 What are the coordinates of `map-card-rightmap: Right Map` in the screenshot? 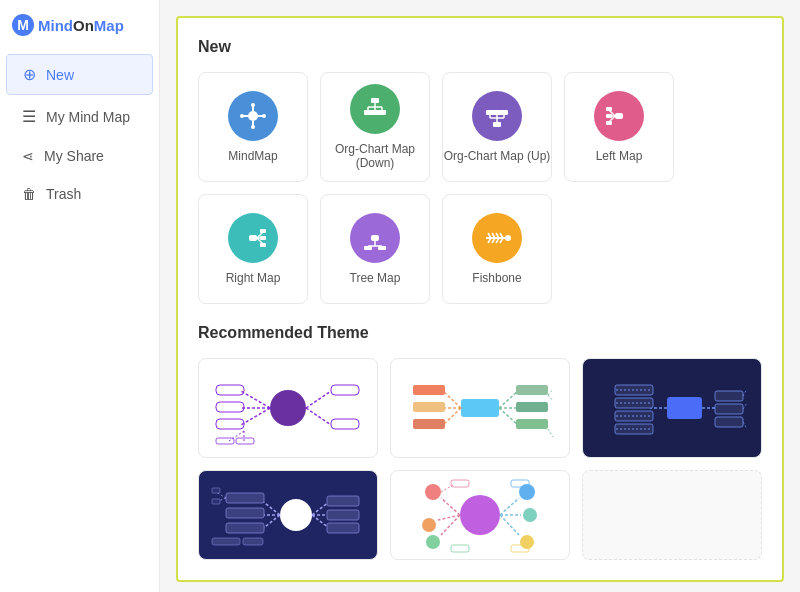 It's located at (253, 249).